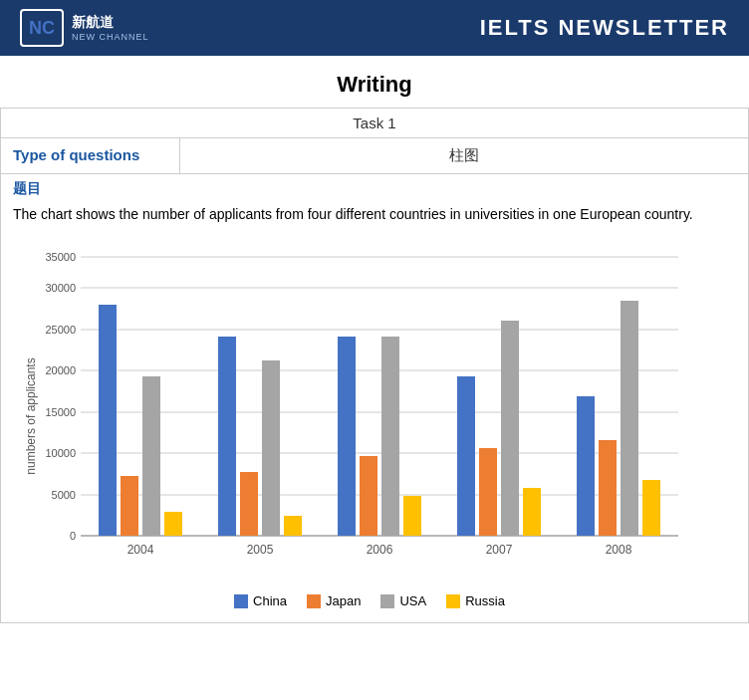 This screenshot has width=749, height=700. I want to click on bar-2007-china, so click(466, 456).